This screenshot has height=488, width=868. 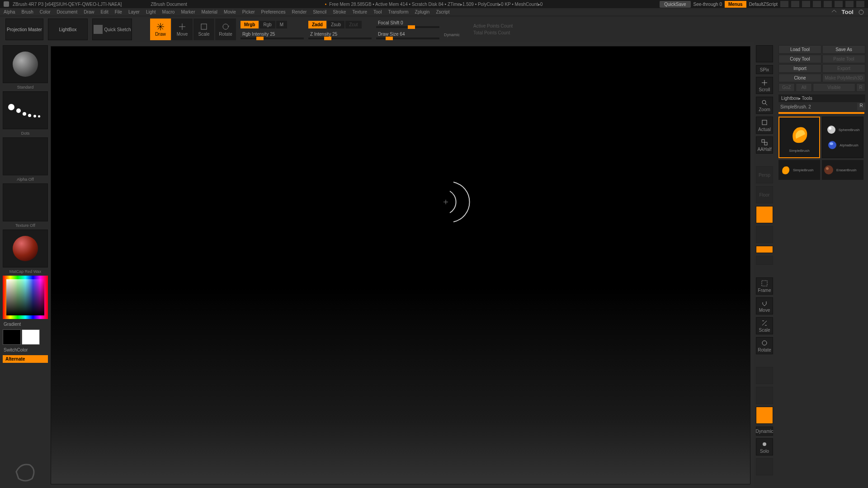 What do you see at coordinates (320, 12) in the screenshot?
I see `menu-stencil: Stencil` at bounding box center [320, 12].